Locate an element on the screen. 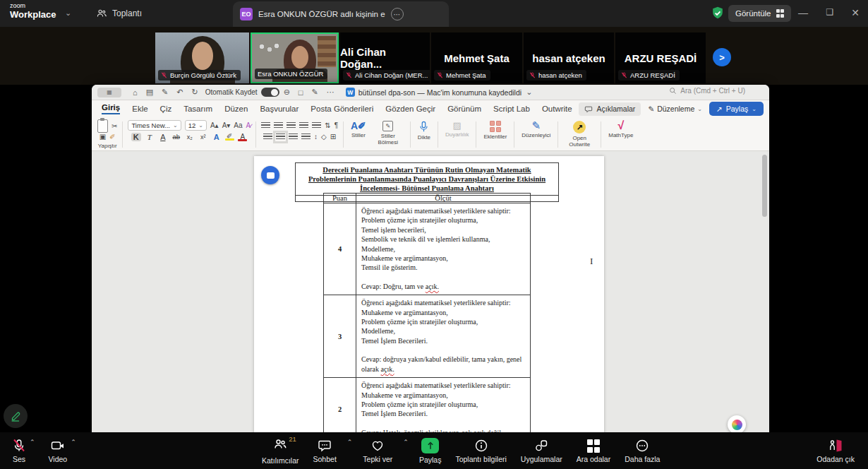 Image resolution: width=868 pixels, height=469 pixels. tab-ekle: Ekle is located at coordinates (140, 109).